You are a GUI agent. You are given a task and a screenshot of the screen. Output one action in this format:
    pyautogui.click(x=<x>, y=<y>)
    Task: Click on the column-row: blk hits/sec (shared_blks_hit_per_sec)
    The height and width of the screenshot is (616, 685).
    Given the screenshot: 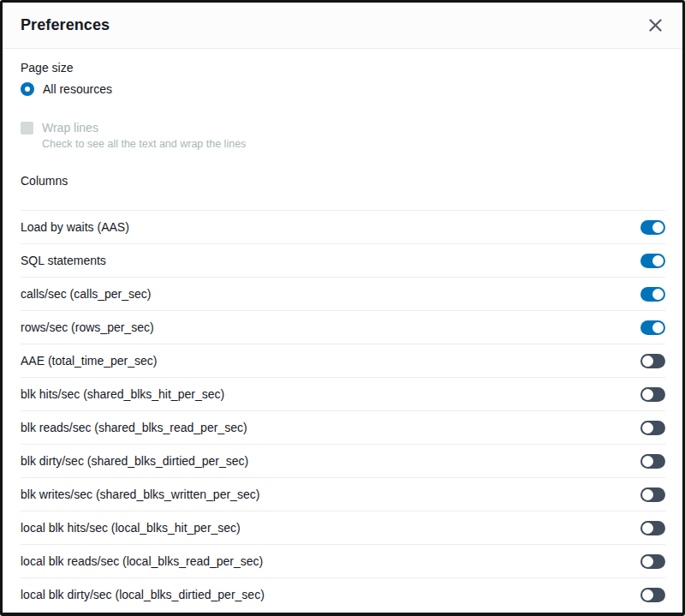 What is the action you would take?
    pyautogui.click(x=342, y=394)
    